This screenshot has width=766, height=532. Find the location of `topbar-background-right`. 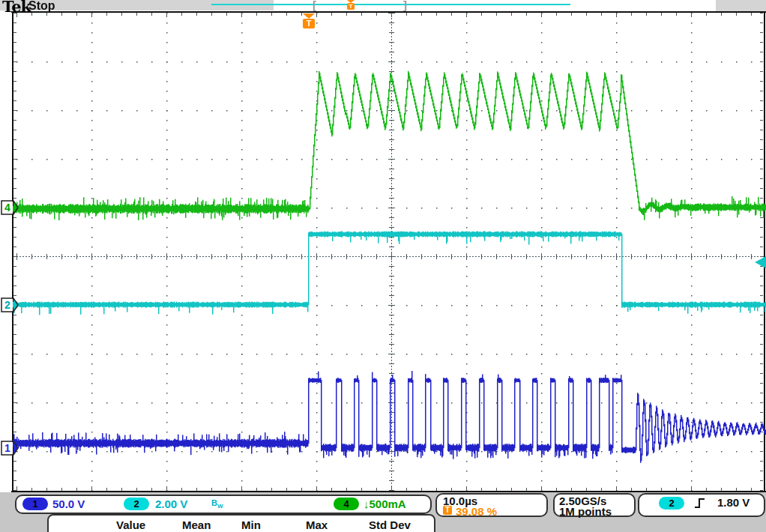

topbar-background-right is located at coordinates (741, 6).